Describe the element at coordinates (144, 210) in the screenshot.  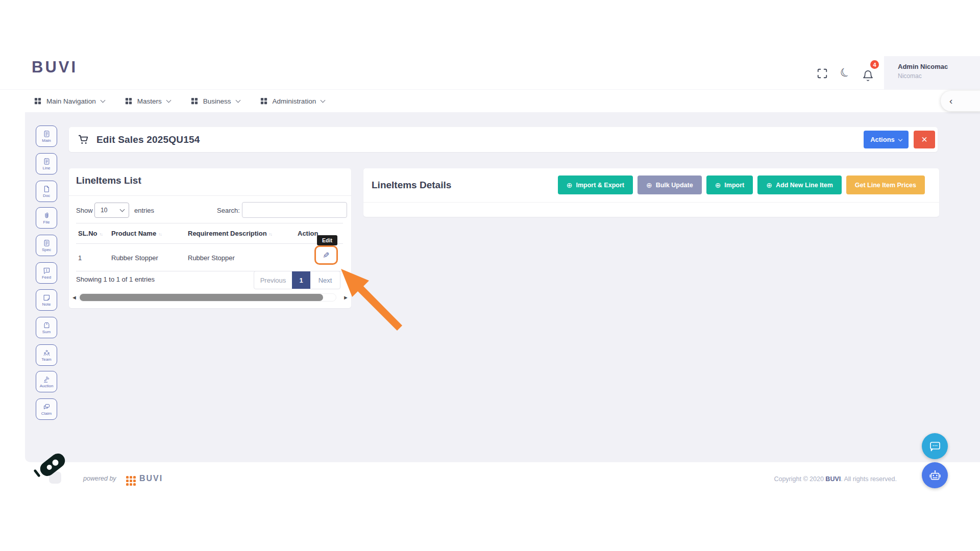
I see `entries-label: entries` at that location.